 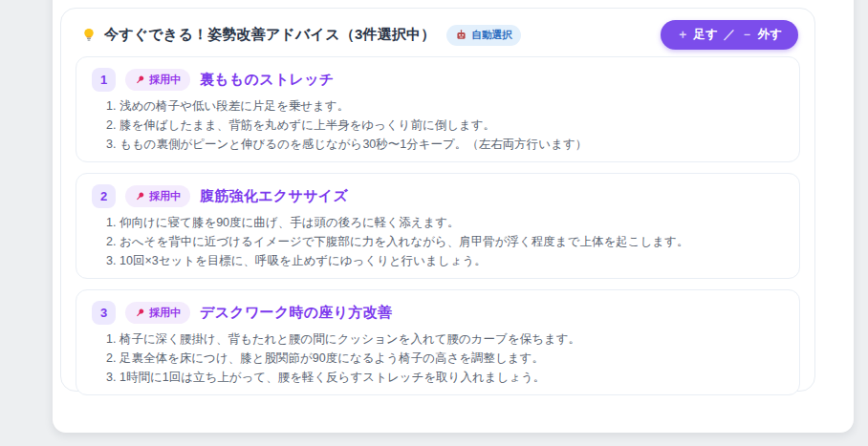 I want to click on step-list: 椅子に深く腰掛け、背もたれと腰の間にクッションを入れて腰のカーブを保ちます。 足…, so click(x=444, y=358).